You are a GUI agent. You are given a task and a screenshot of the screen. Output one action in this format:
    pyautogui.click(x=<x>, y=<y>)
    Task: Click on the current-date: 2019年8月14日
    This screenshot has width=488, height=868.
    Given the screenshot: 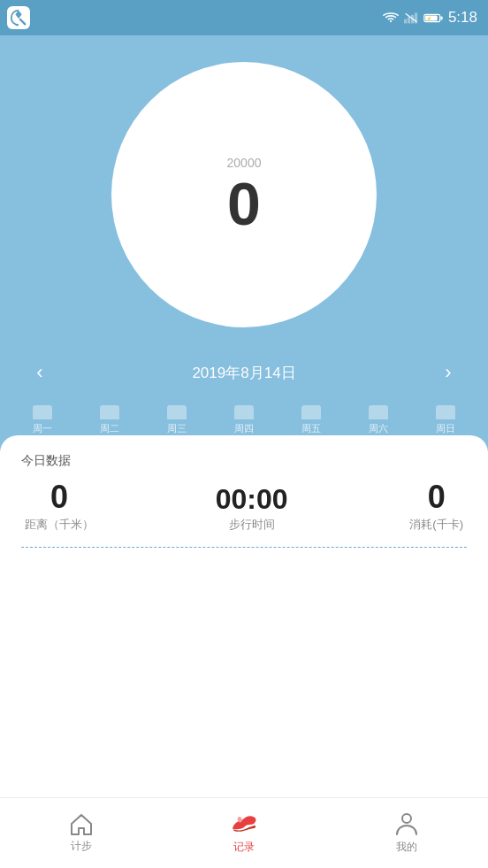 What is the action you would take?
    pyautogui.click(x=244, y=373)
    